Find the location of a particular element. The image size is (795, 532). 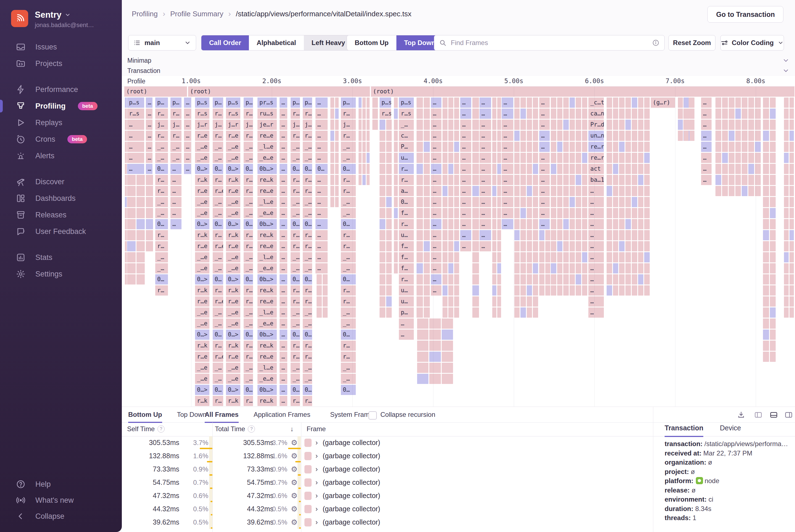

flame-frame: j…r is located at coordinates (202, 125).